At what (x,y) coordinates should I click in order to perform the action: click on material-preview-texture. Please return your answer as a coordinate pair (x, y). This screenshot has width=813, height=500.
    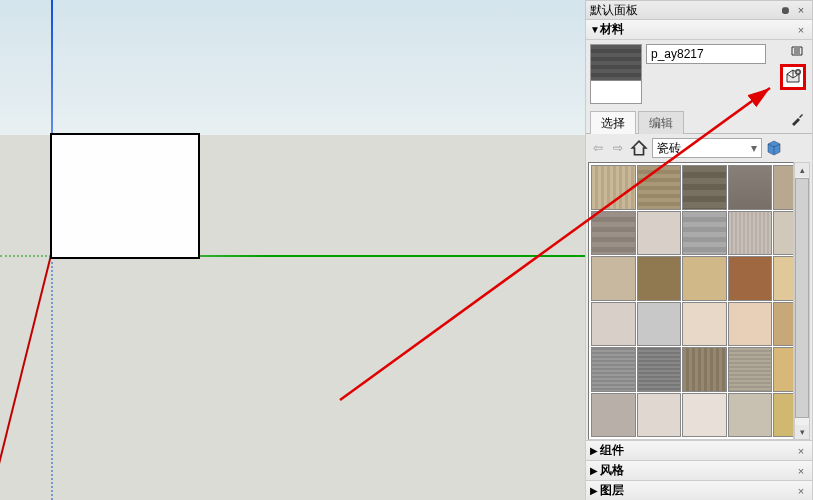
    Looking at the image, I should click on (616, 63).